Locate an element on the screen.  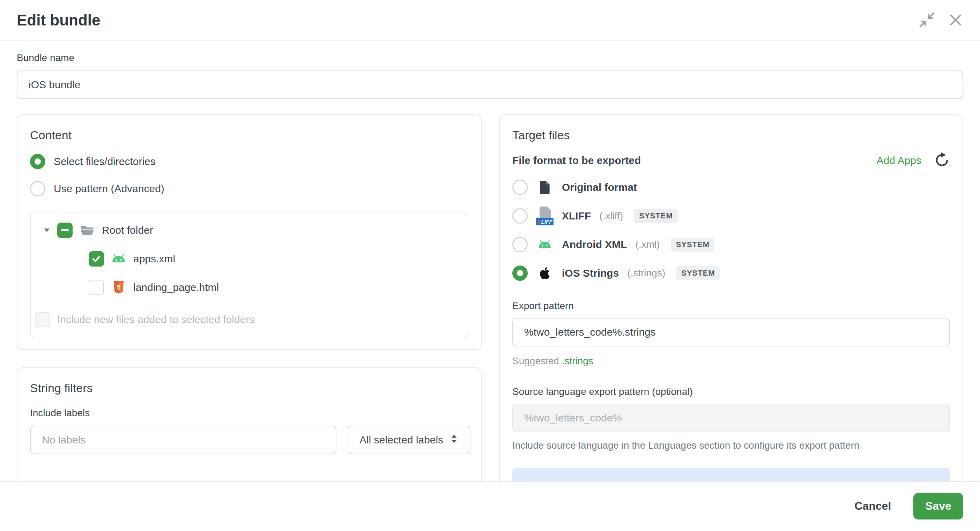
file-tree: Root folder is located at coordinates (249, 275).